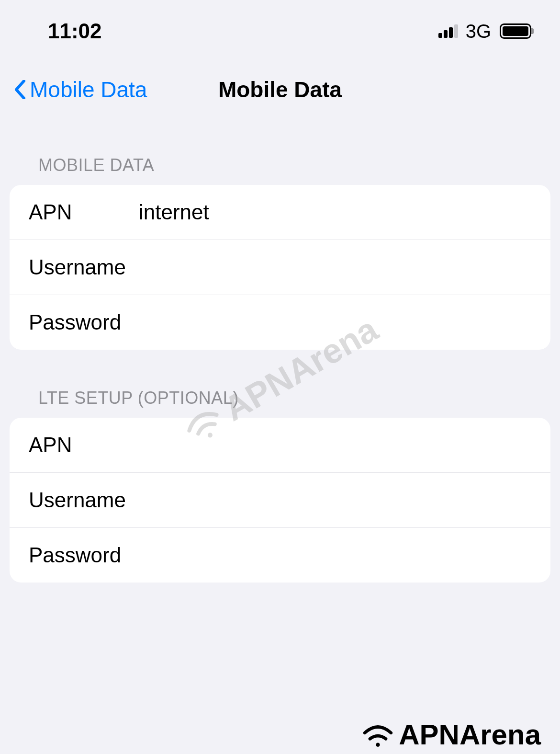 The image size is (560, 754). What do you see at coordinates (335, 267) in the screenshot?
I see `username-input` at bounding box center [335, 267].